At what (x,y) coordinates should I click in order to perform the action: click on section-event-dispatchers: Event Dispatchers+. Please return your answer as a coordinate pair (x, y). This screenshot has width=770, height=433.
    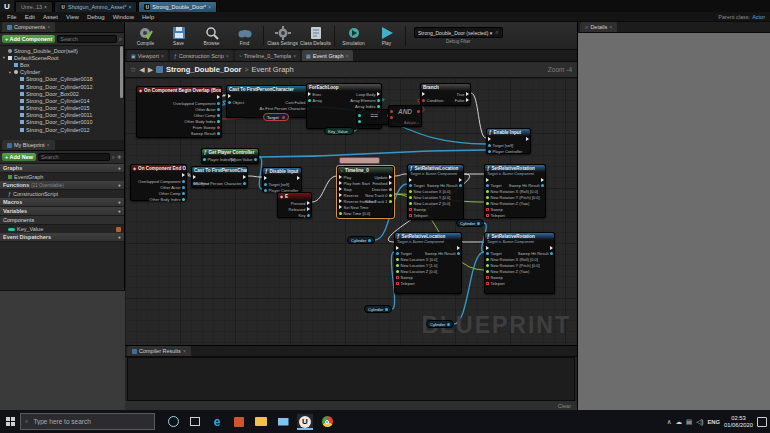
    Looking at the image, I should click on (62, 238).